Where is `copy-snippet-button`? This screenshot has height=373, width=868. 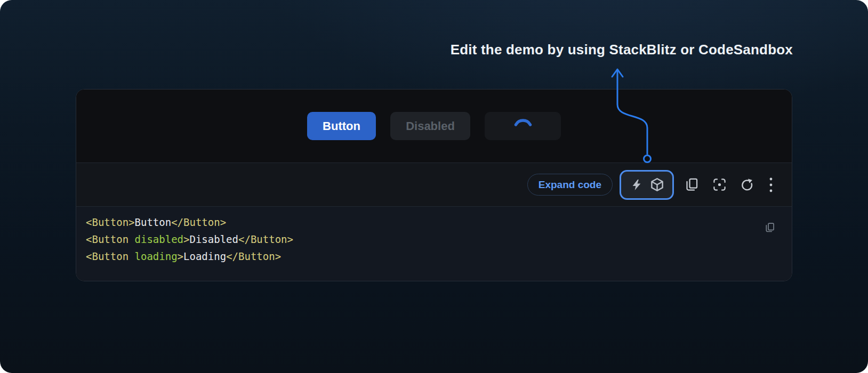
copy-snippet-button is located at coordinates (770, 228).